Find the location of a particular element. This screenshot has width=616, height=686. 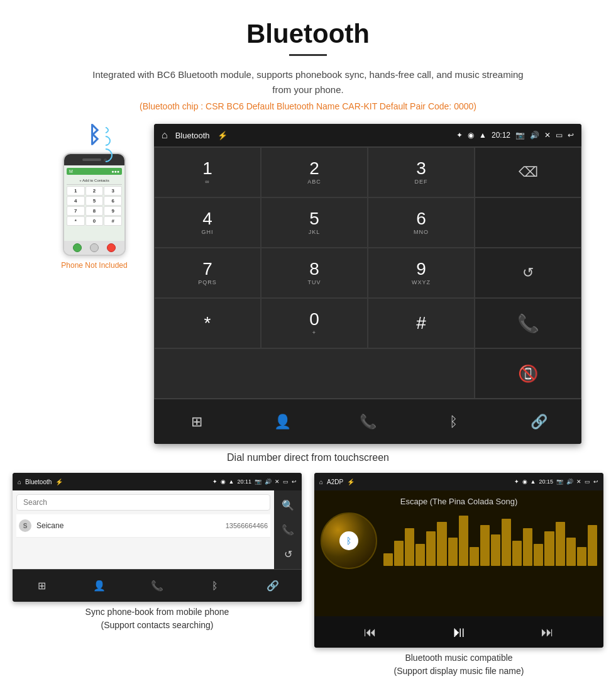

dial-key-2: 2 ABC is located at coordinates (314, 172).